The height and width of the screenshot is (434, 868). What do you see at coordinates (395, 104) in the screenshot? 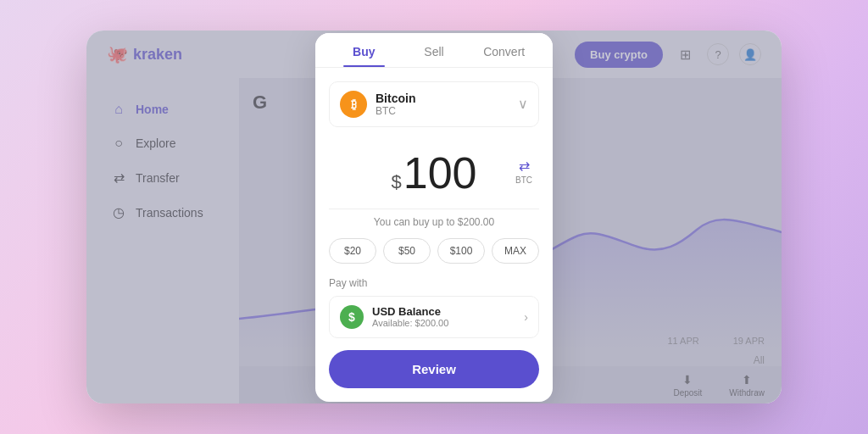
I see `coin-details: Bitcoin BTC` at bounding box center [395, 104].